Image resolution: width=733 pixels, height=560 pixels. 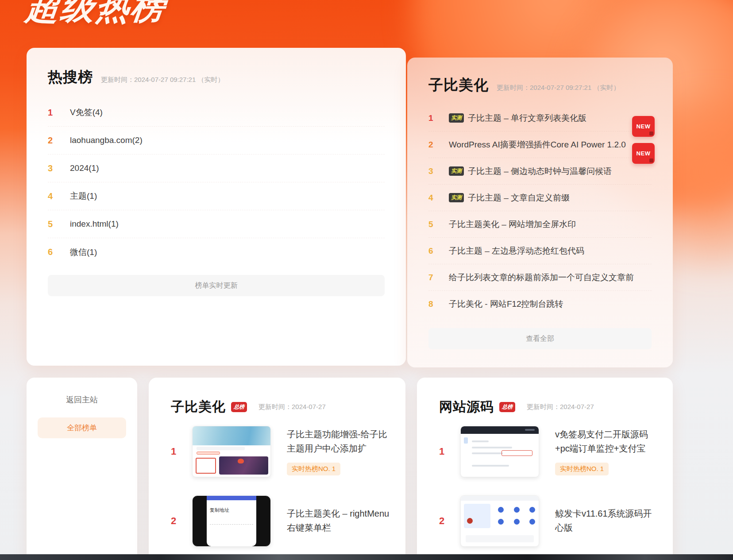 What do you see at coordinates (537, 145) in the screenshot?
I see `item-text: WordPress AI摘要增强插件Core AI Power 1.2.0` at bounding box center [537, 145].